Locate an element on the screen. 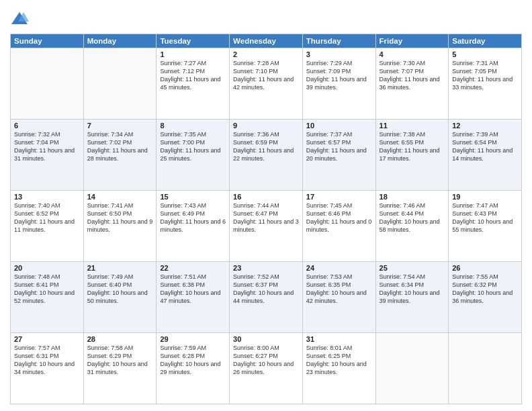  day-info: Sunrise: 7:29 AMSunset: 7:09 PMDaylight:… is located at coordinates (339, 75).